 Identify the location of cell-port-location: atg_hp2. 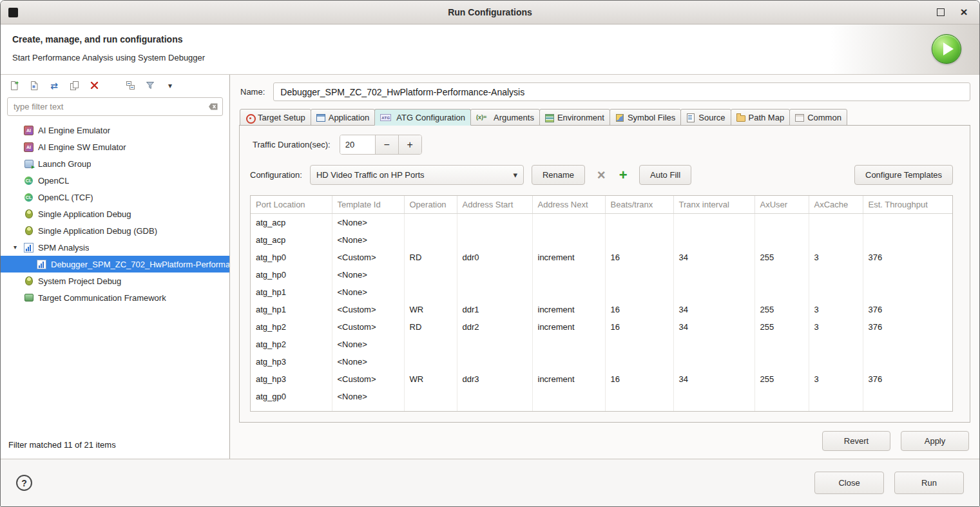
(291, 327).